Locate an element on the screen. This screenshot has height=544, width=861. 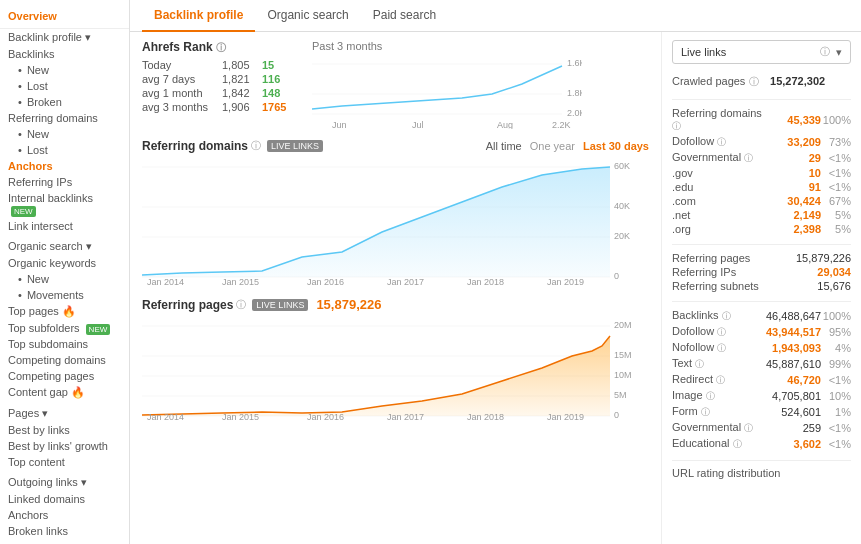
rank-row-1m: avg 1 month 1,842 148 is located at coordinates (222, 93).